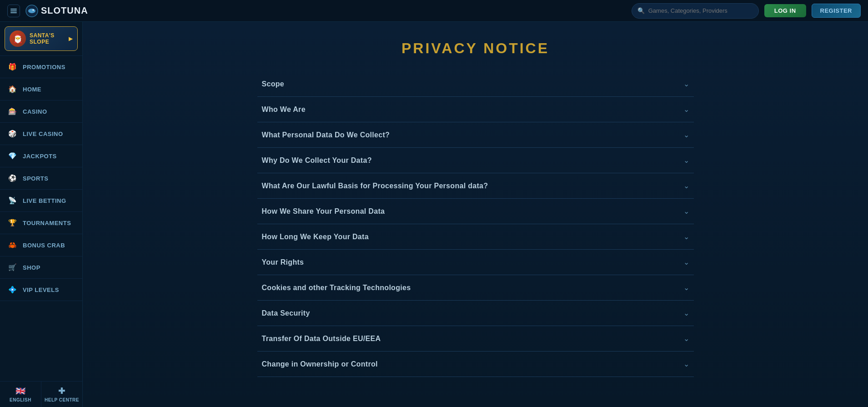 This screenshot has width=868, height=407. What do you see at coordinates (476, 110) in the screenshot?
I see `accordion-item-who-we-are: Who We Are ⌄` at bounding box center [476, 110].